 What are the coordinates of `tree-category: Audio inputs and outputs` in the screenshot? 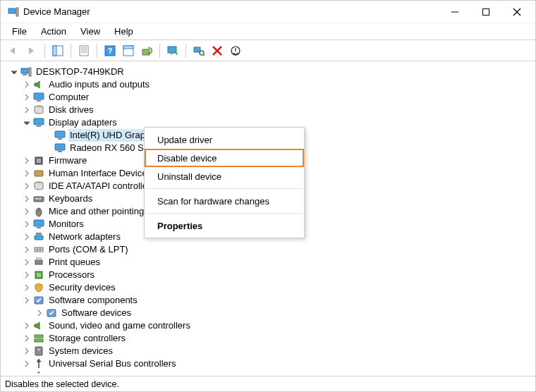 It's located at (271, 85).